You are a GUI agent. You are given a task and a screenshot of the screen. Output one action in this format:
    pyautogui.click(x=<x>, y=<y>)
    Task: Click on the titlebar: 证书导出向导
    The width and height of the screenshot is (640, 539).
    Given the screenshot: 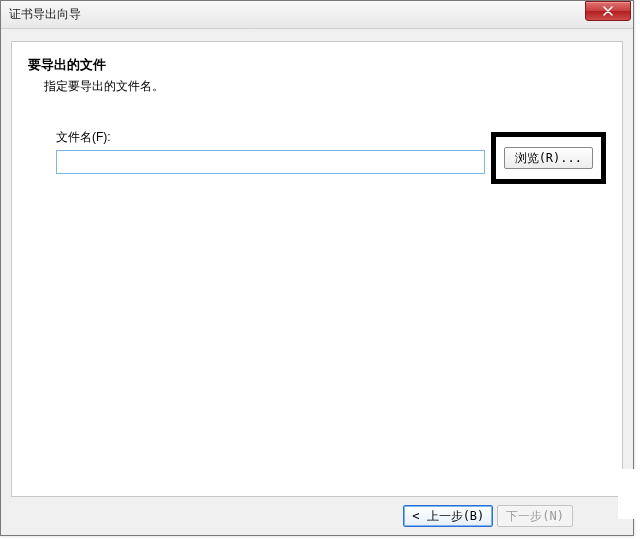 What is the action you would take?
    pyautogui.click(x=317, y=15)
    